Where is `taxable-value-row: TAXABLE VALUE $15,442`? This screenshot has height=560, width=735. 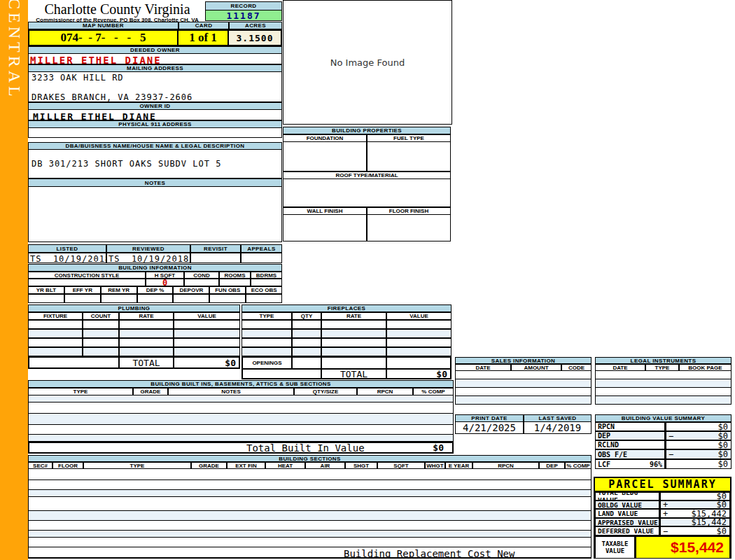
taxable-value-row: TAXABLE VALUE $15,442 is located at coordinates (662, 547).